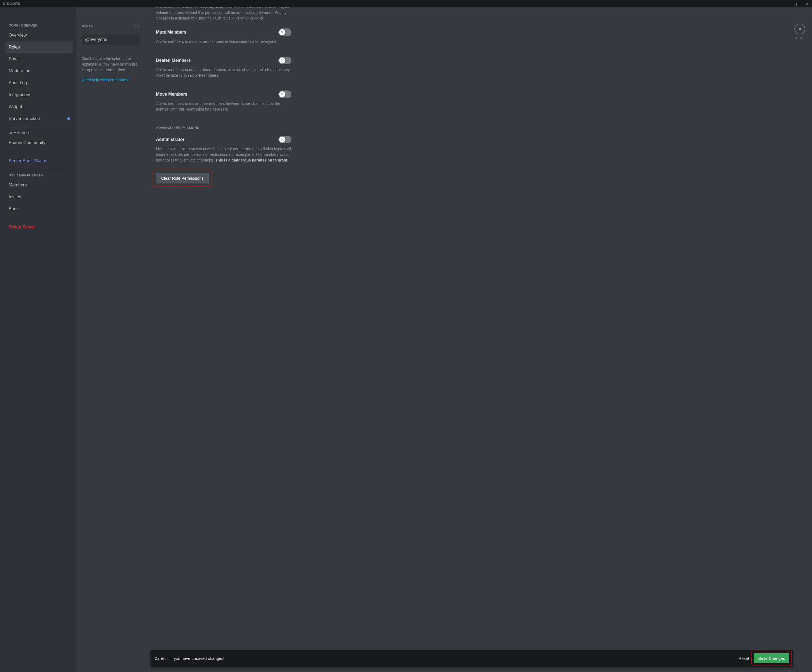 This screenshot has width=812, height=672. Describe the element at coordinates (39, 118) in the screenshot. I see `sidebar-item-server-template: Server Template` at that location.